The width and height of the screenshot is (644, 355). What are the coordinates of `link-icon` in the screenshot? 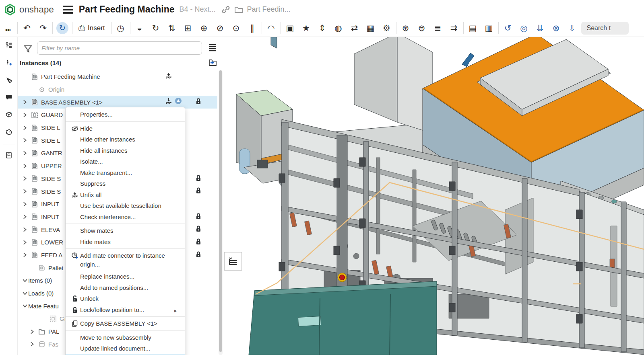 It's located at (226, 10).